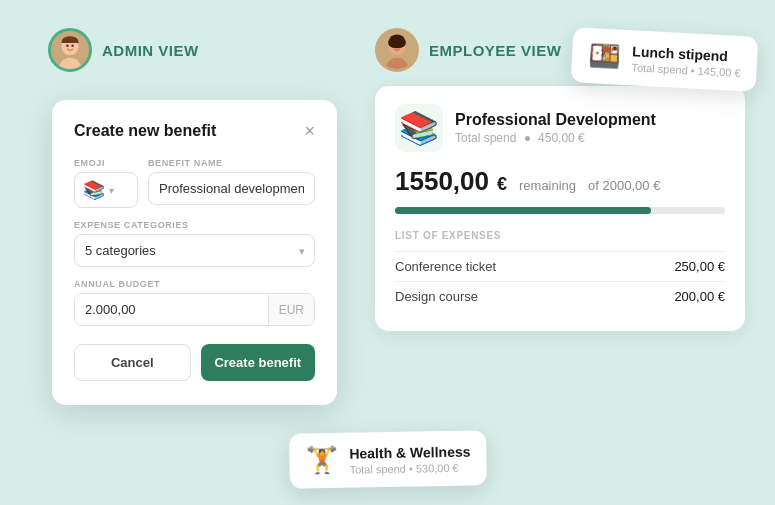 This screenshot has width=775, height=505. I want to click on emoji-name-row: EMOJI 📚 ▾ BENEFIT NAME, so click(194, 183).